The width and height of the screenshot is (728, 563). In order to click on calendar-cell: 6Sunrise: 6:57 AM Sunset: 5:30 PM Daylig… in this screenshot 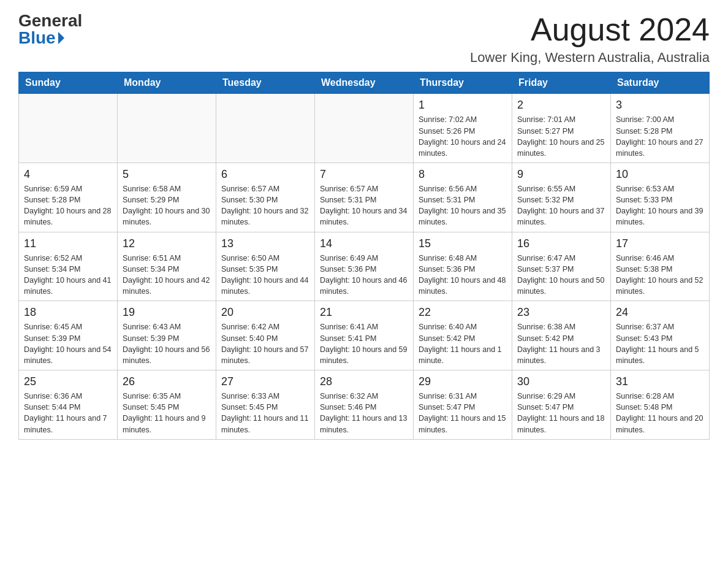, I will do `click(266, 197)`.